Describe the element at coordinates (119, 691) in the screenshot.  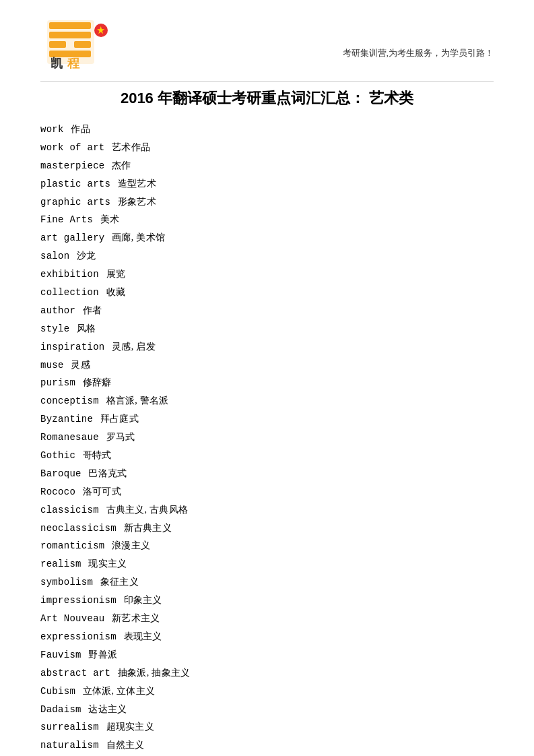
I see `vocab-chinese: 立体派, 立体主义` at that location.